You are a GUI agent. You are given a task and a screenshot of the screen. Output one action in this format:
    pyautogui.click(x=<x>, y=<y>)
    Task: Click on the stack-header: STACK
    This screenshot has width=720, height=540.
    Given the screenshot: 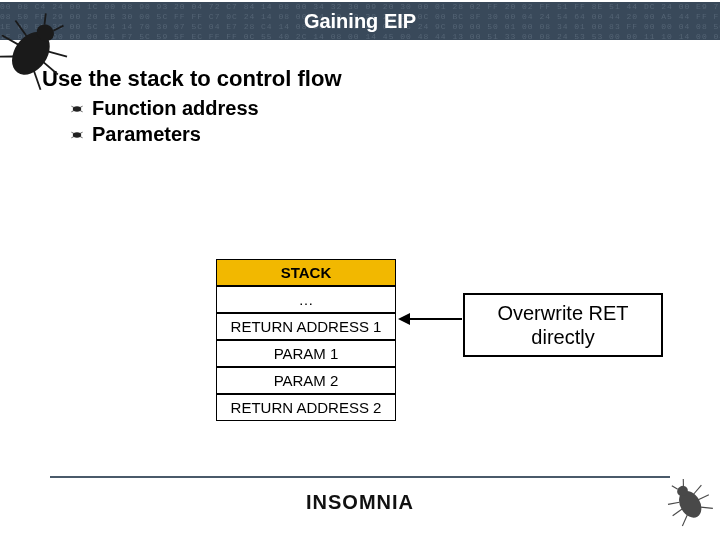 What is the action you would take?
    pyautogui.click(x=306, y=272)
    